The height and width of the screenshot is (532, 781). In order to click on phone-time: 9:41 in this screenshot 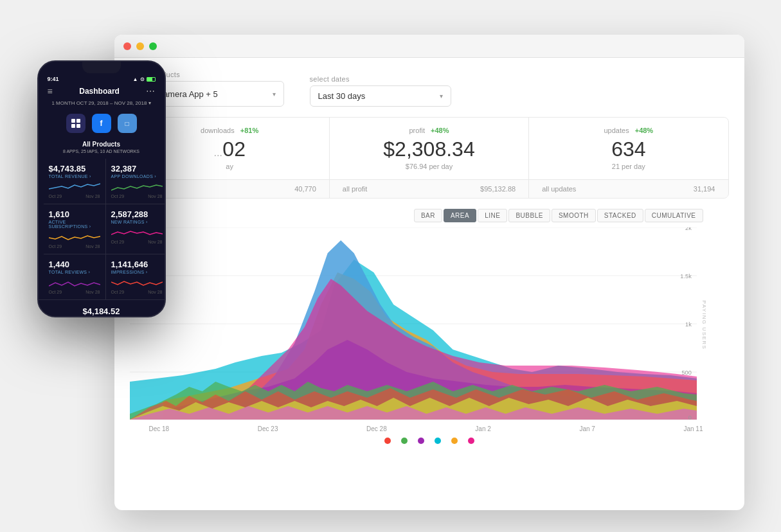, I will do `click(53, 79)`.